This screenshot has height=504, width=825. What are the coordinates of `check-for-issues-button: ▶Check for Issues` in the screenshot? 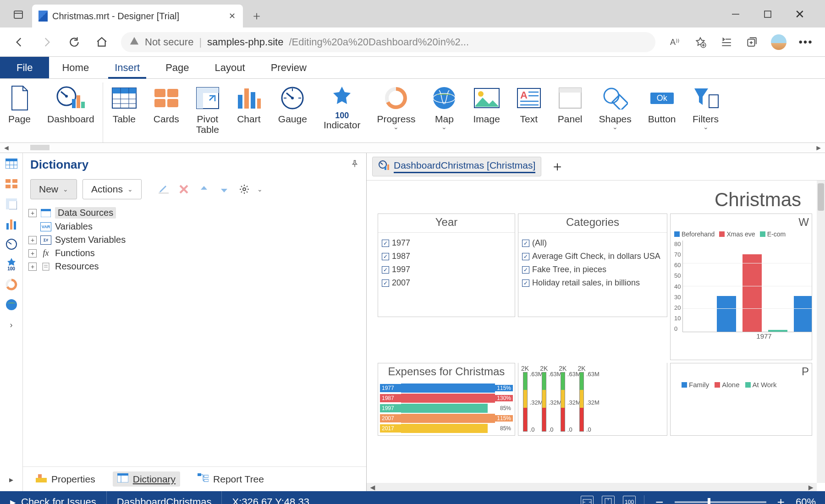 It's located at (53, 498).